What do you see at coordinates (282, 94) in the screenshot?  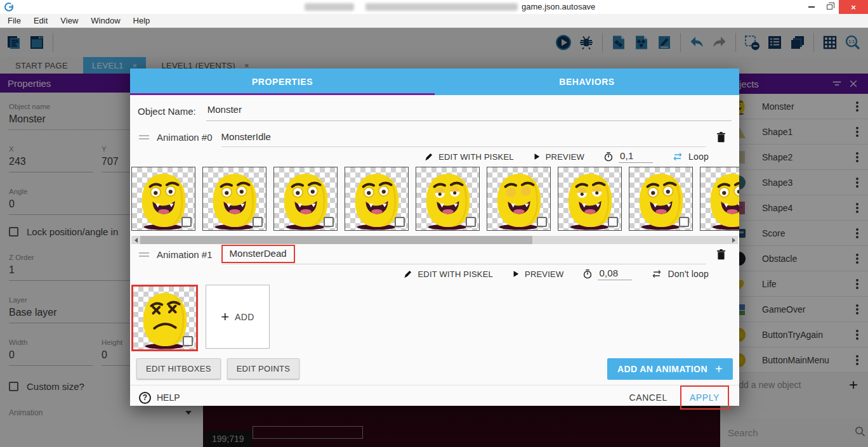 I see `active-tab-indicator` at bounding box center [282, 94].